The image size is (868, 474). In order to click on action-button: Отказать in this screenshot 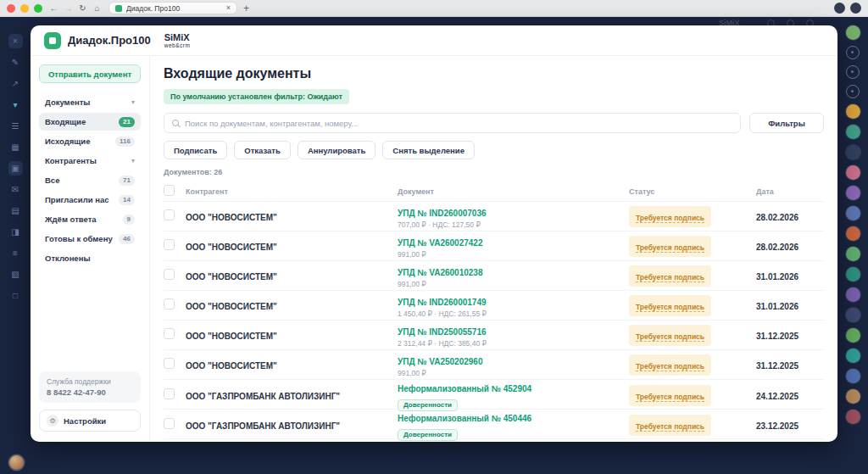, I will do `click(263, 150)`.